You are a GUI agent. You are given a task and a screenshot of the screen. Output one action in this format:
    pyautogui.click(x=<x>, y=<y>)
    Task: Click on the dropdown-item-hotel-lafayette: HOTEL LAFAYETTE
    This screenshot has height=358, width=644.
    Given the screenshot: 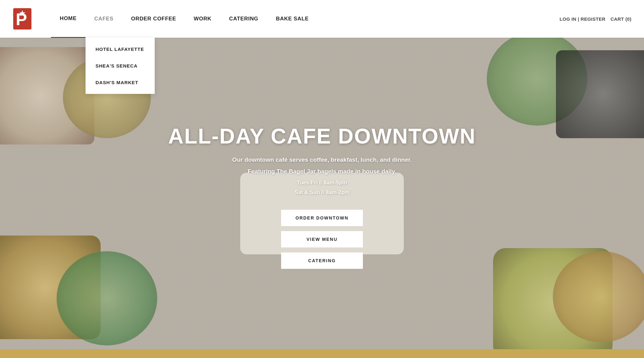 What is the action you would take?
    pyautogui.click(x=120, y=49)
    